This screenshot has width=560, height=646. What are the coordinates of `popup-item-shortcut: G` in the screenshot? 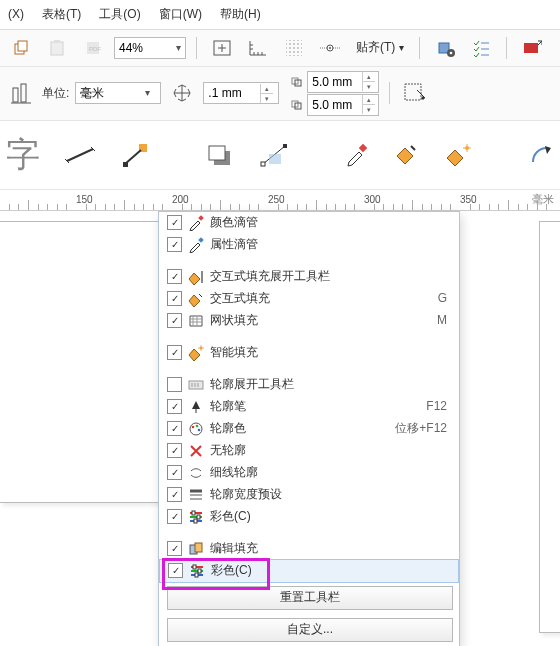 It's located at (444, 298).